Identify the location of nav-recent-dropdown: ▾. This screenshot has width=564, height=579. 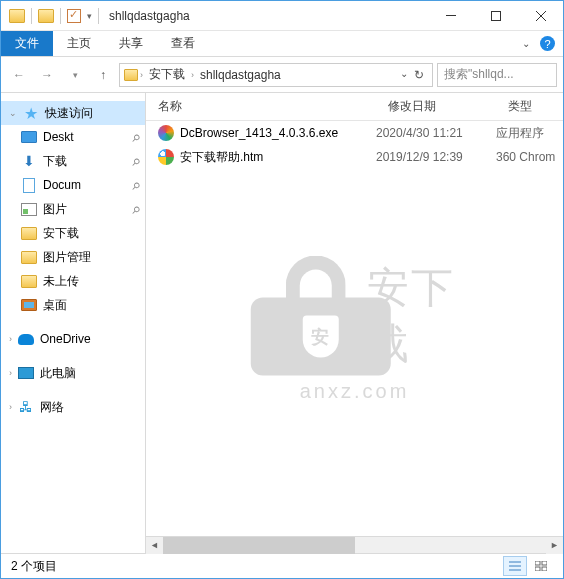
(75, 75).